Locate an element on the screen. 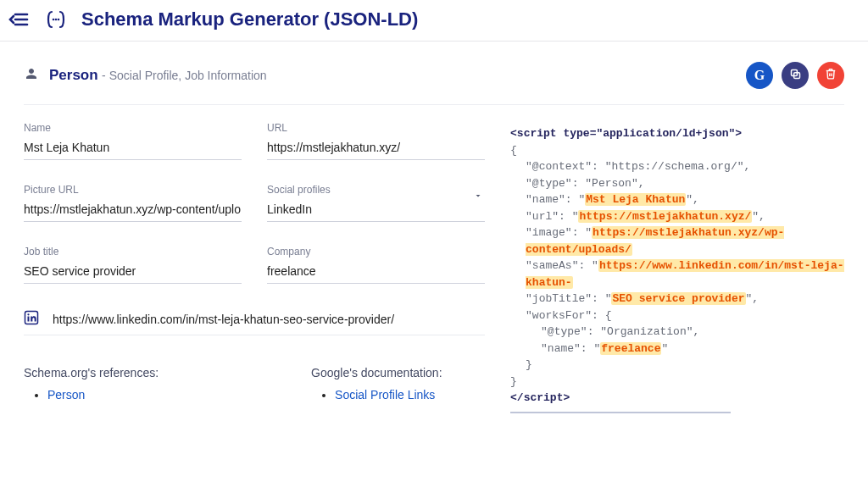 The width and height of the screenshot is (868, 504). code-hl: freelance is located at coordinates (631, 349).